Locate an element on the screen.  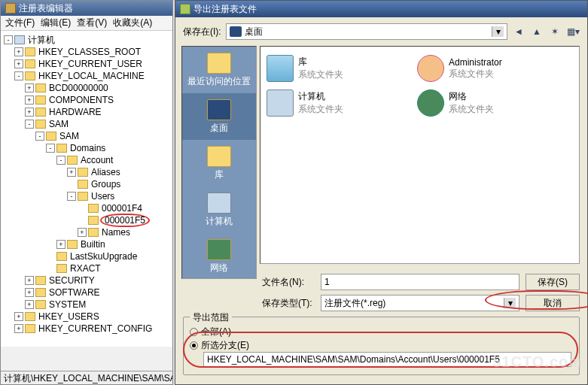
computer-place-icon is located at coordinates (219, 203).